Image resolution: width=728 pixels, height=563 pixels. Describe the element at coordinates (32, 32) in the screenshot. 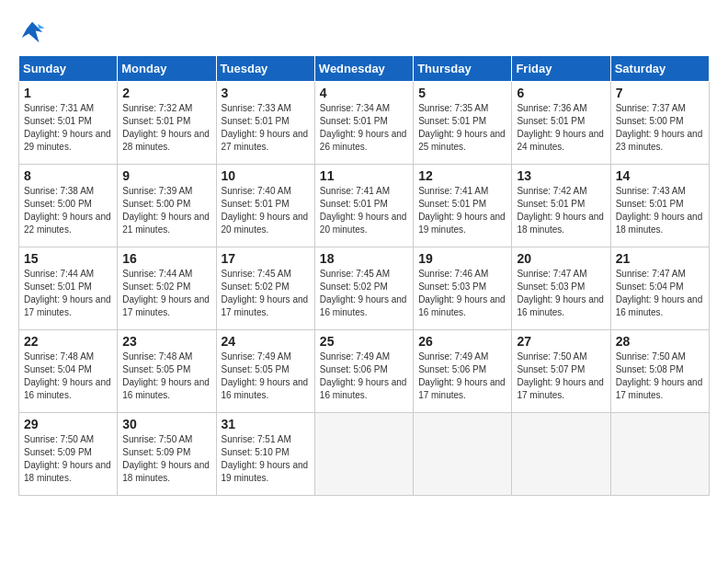

I see `logo-icon` at that location.